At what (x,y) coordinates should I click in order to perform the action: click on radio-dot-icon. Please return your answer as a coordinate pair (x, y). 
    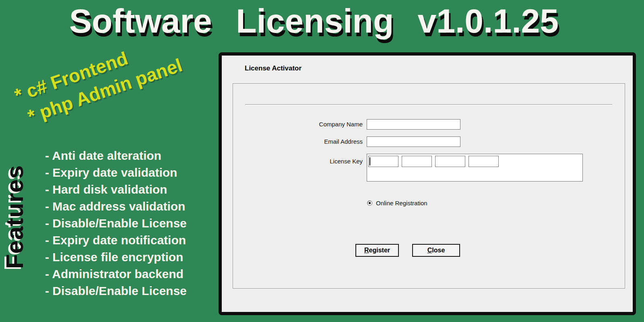
    Looking at the image, I should click on (369, 203).